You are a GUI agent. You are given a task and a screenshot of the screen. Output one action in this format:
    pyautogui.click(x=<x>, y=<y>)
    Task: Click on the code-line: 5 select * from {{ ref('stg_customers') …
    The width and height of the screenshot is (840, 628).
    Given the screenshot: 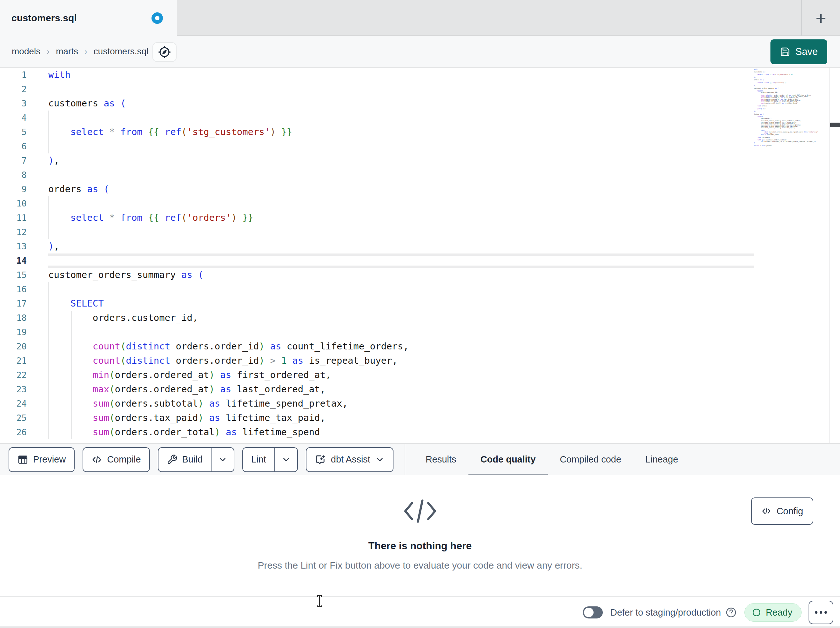 What is the action you would take?
    pyautogui.click(x=420, y=132)
    